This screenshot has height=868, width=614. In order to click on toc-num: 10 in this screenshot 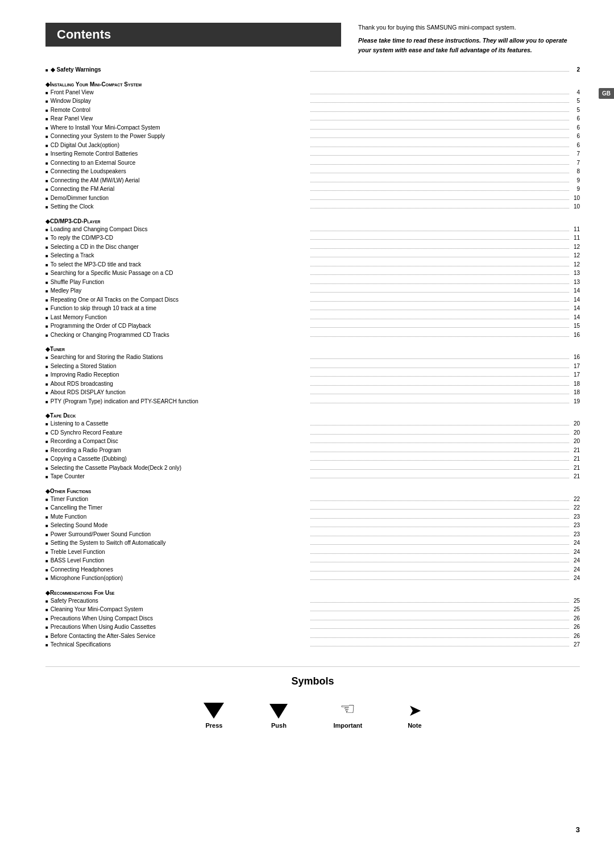, I will do `click(575, 199)`.